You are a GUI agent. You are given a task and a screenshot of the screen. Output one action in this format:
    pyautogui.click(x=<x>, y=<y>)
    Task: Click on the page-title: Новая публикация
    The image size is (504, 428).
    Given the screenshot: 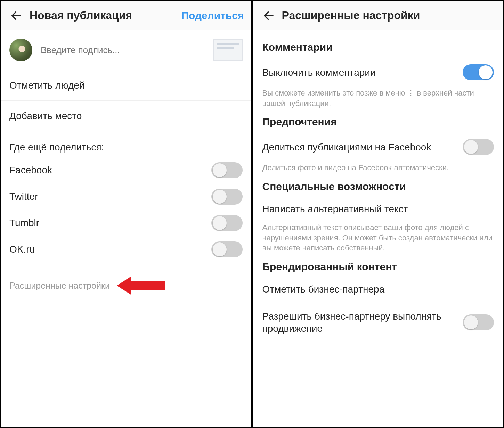 What is the action you would take?
    pyautogui.click(x=105, y=15)
    